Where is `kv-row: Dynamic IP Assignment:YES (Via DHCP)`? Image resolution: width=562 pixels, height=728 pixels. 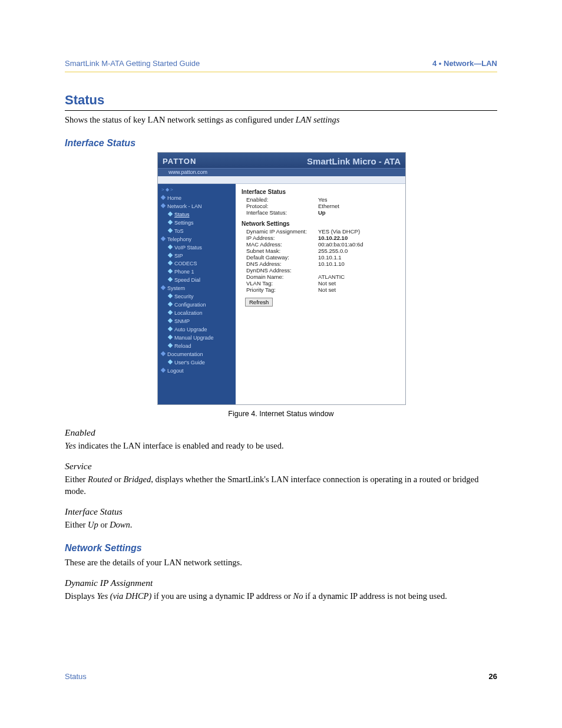 kv-row: Dynamic IP Assignment:YES (Via DHCP) is located at coordinates (321, 231).